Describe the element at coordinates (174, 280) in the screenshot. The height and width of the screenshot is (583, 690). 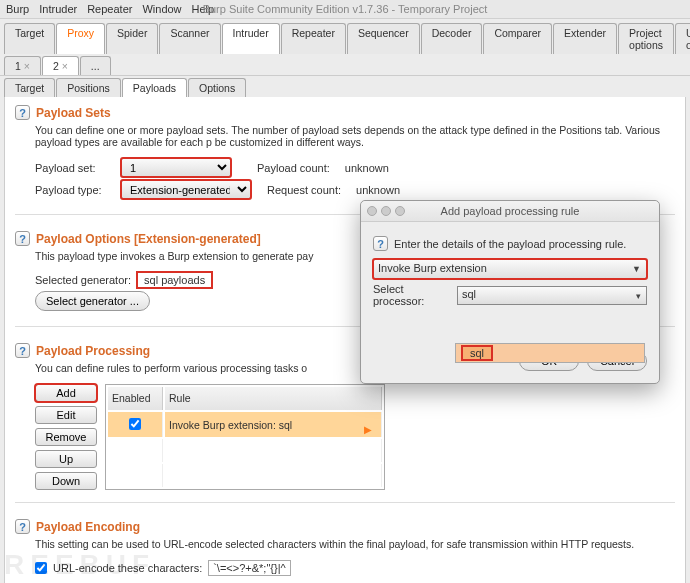
I see `selected-generator-value: sql payloads` at that location.